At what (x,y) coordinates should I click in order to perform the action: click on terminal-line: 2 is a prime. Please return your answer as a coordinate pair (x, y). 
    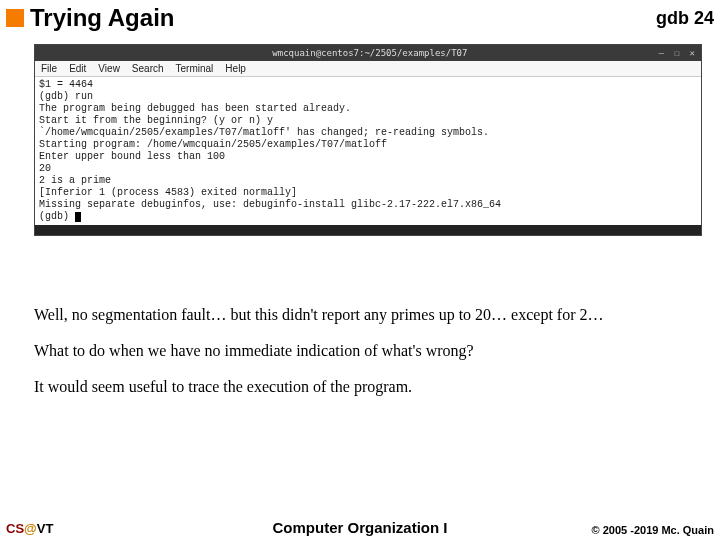
    Looking at the image, I should click on (75, 180).